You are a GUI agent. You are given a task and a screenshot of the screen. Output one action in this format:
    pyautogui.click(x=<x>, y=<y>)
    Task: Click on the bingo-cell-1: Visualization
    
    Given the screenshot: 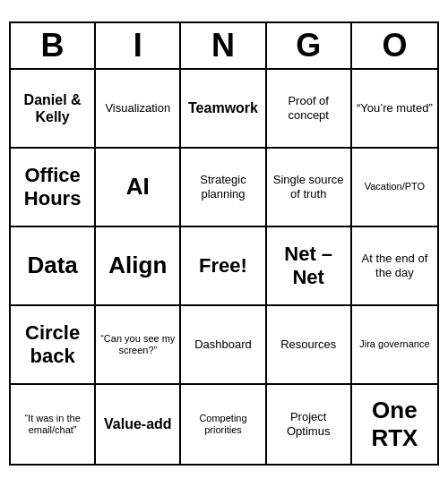 What is the action you would take?
    pyautogui.click(x=138, y=109)
    